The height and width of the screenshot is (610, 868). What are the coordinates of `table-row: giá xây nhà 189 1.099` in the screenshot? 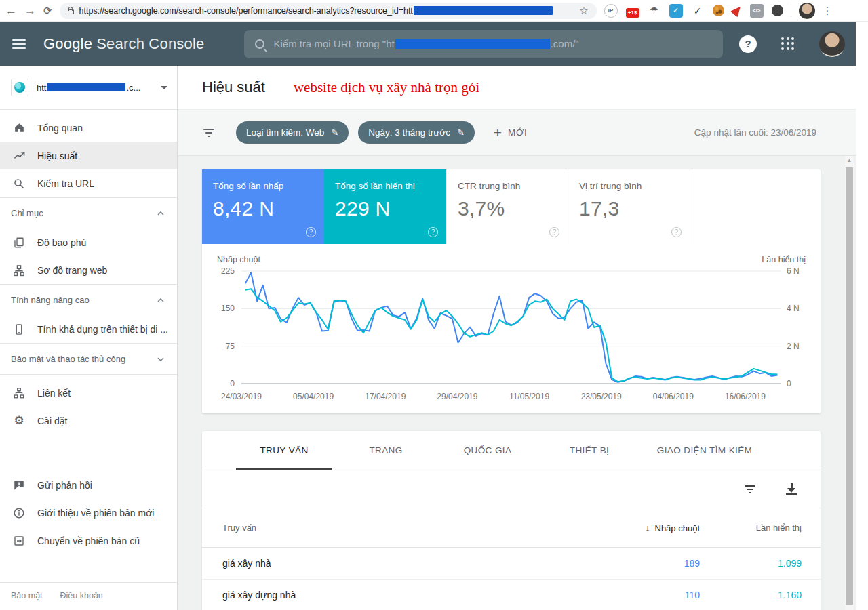 It's located at (511, 564).